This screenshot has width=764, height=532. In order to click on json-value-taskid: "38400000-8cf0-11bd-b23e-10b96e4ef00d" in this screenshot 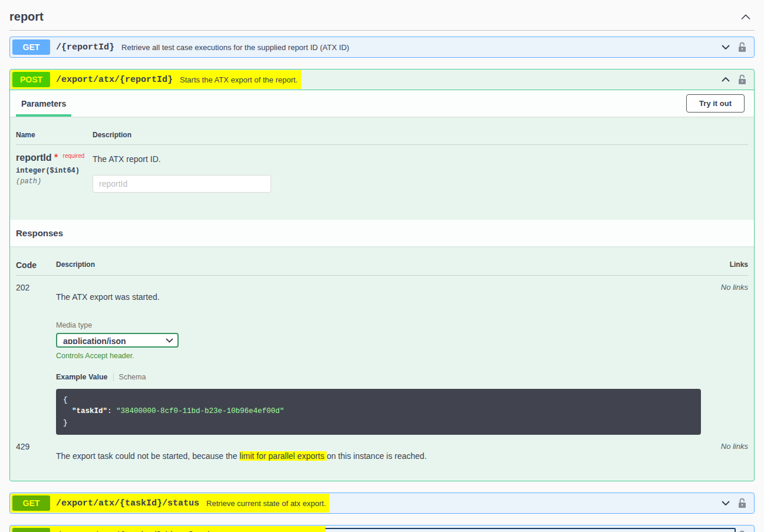, I will do `click(200, 411)`.